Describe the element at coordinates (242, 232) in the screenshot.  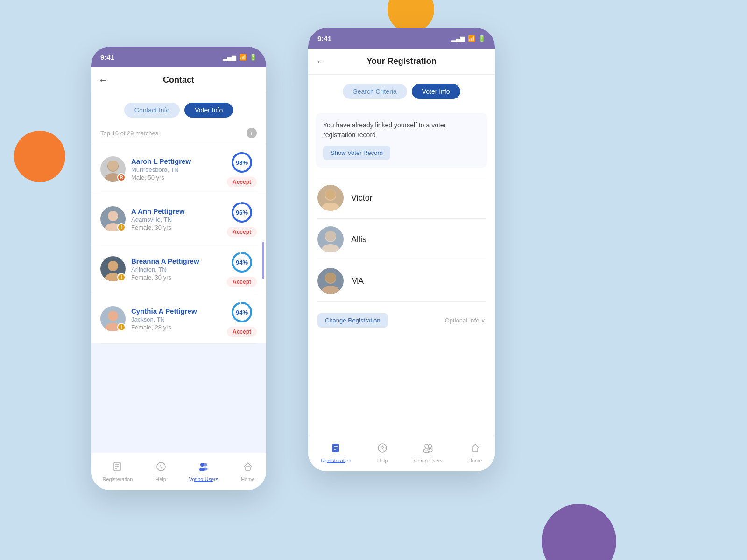
I see `accept-btn-2: Accept` at that location.